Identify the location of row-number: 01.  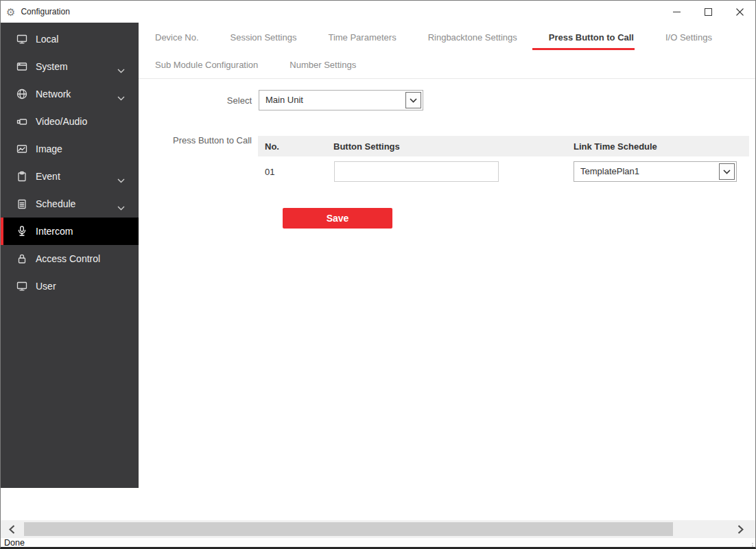
(296, 172).